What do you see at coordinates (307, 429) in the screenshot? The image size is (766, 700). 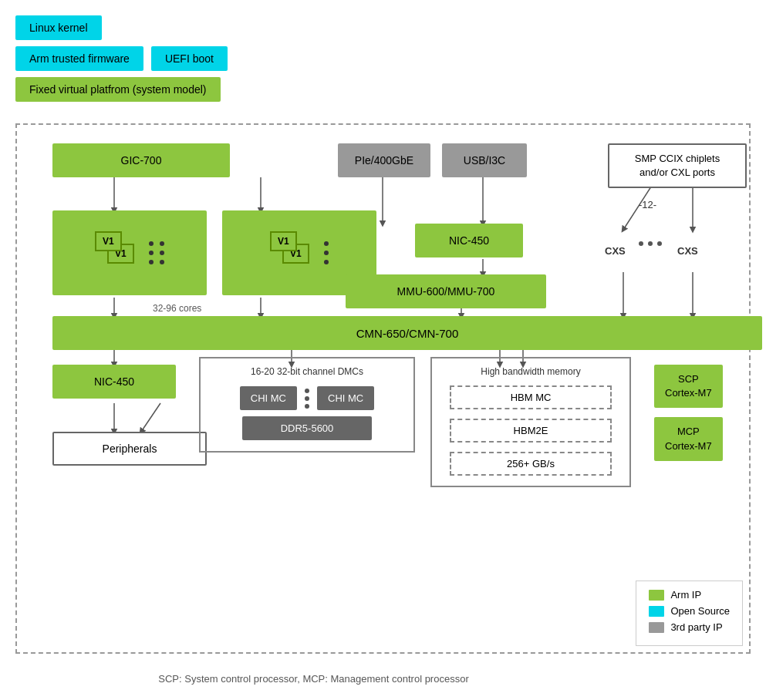 I see `ddr5-box: DDR5-5600` at bounding box center [307, 429].